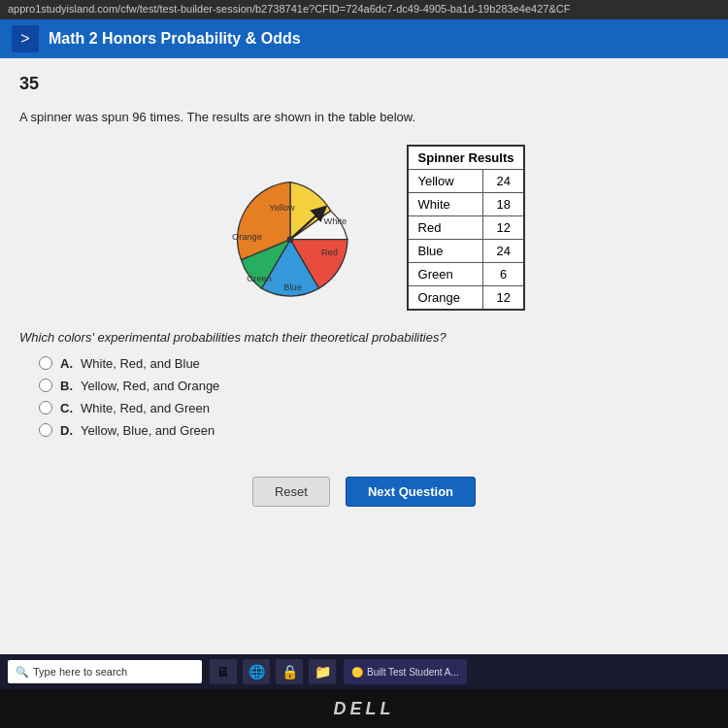  Describe the element at coordinates (247, 237) in the screenshot. I see `svg-text: Orange` at that location.